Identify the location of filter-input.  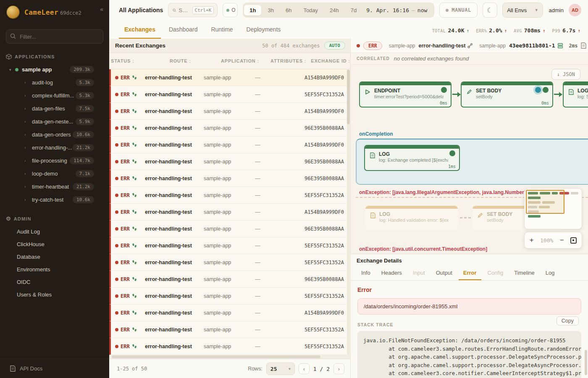
(55, 37).